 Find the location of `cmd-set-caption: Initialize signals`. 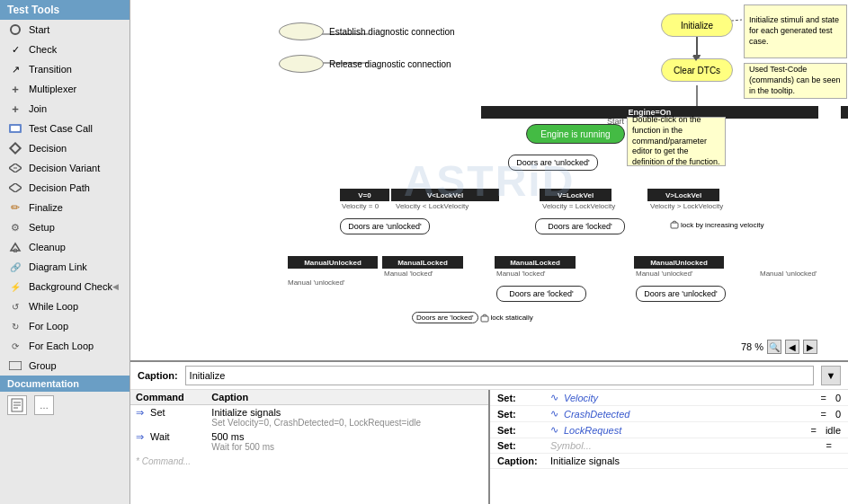

cmd-set-caption: Initialize signals is located at coordinates (246, 412).